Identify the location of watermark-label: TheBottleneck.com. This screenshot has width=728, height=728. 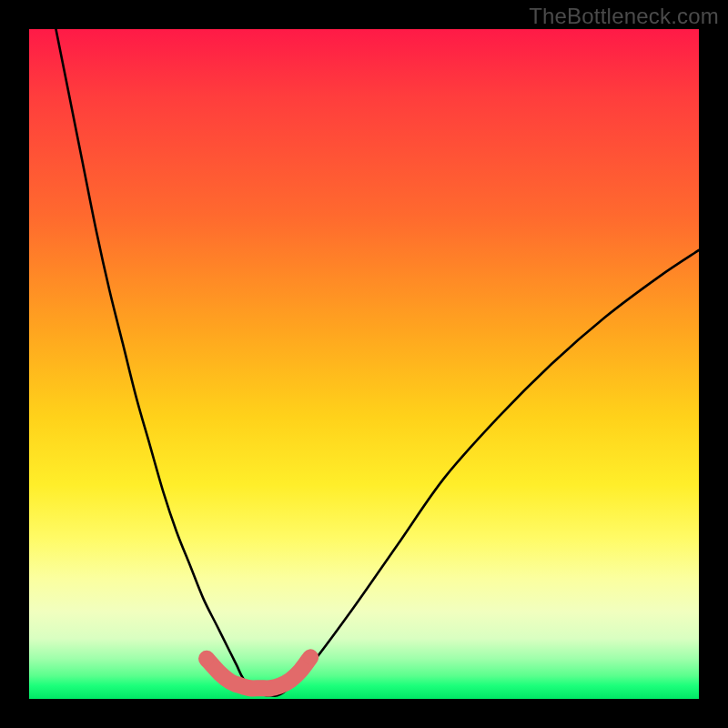
(624, 16).